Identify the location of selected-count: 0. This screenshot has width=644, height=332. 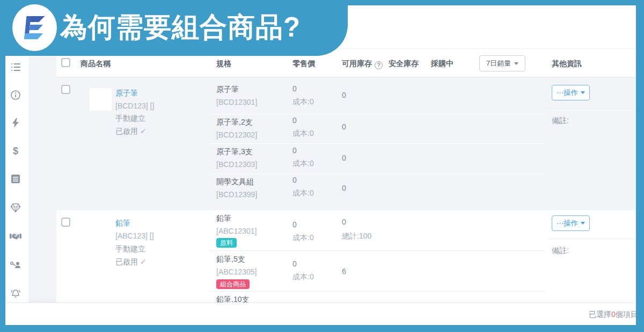
(613, 314).